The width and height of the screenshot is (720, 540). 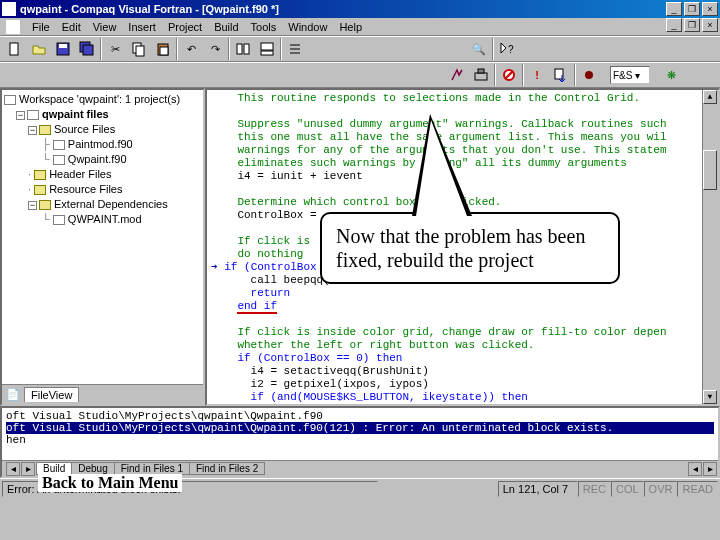 What do you see at coordinates (98, 159) in the screenshot?
I see `tree-file: Qwpaint.f90` at bounding box center [98, 159].